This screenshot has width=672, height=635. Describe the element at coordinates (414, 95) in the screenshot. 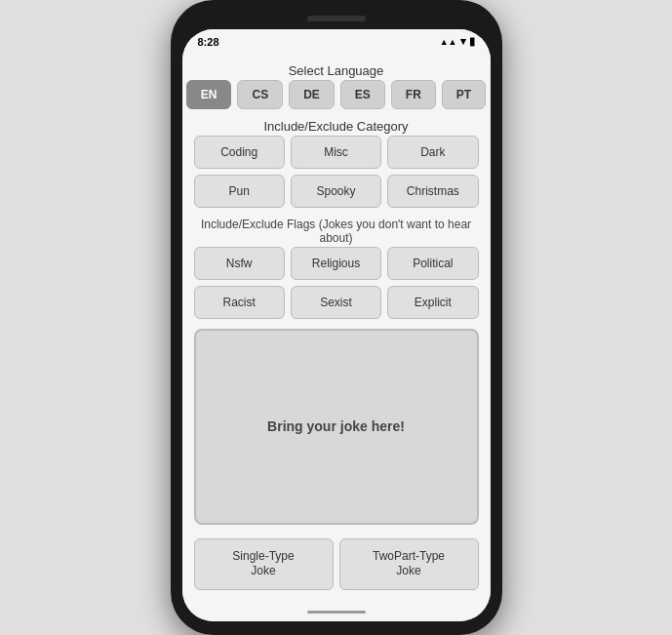

I see `lang-btn-fr: FR` at that location.